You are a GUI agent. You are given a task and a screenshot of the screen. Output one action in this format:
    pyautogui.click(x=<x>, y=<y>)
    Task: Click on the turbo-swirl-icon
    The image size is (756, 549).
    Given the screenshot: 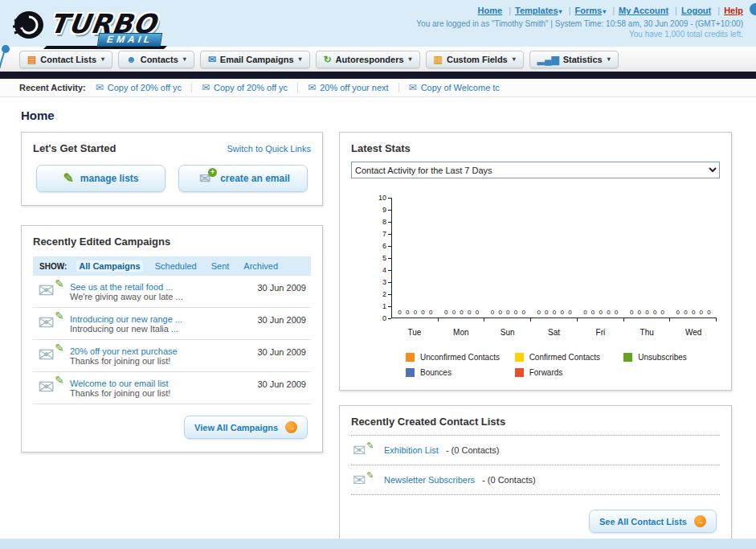 What is the action you would take?
    pyautogui.click(x=28, y=25)
    